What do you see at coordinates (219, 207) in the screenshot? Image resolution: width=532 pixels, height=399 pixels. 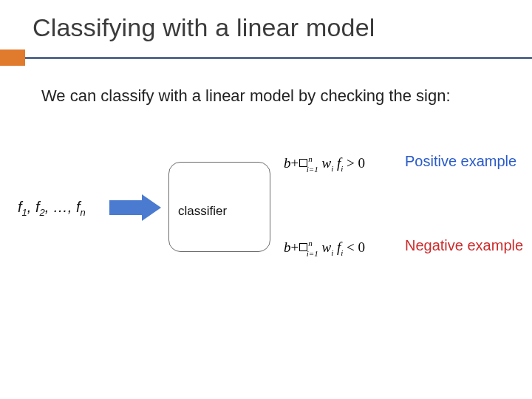 I see `classifier-box: classifier` at bounding box center [219, 207].